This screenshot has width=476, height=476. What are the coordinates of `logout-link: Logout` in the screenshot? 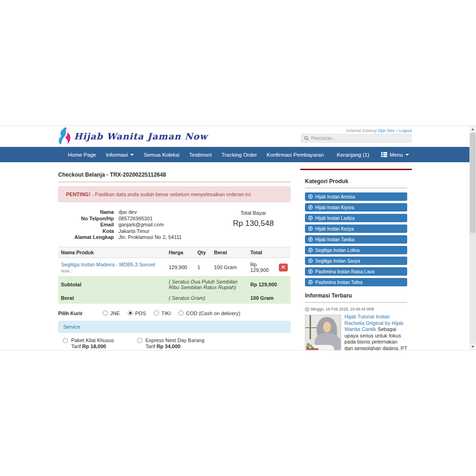 It's located at (405, 131).